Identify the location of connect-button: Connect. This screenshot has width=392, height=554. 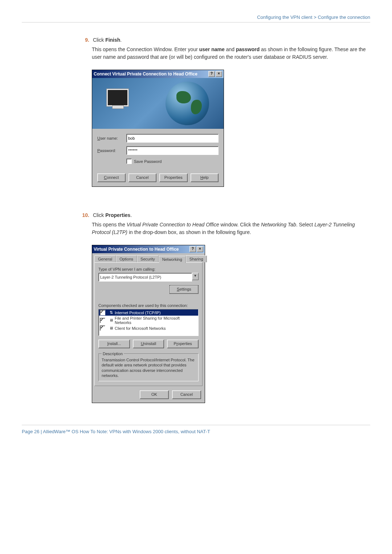
(111, 178).